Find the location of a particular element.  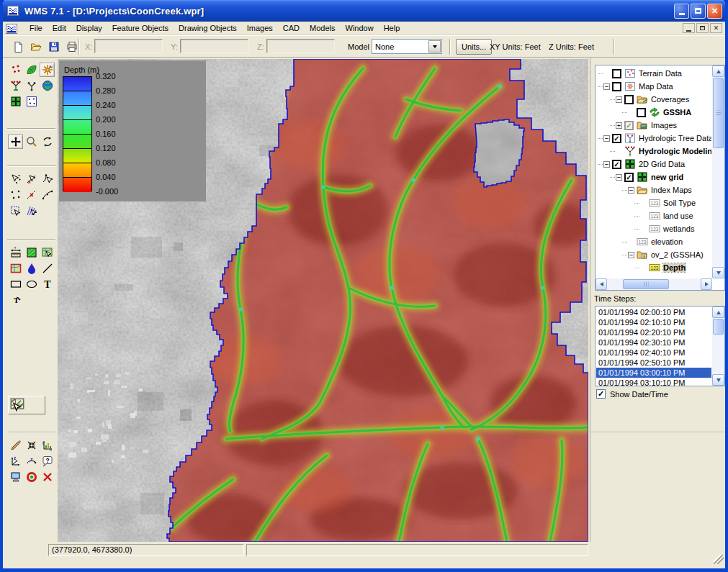

window-resize-grip is located at coordinates (719, 560).